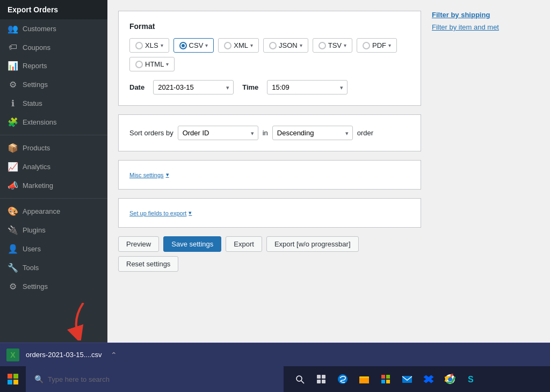  What do you see at coordinates (364, 379) in the screenshot?
I see `taskbar-icon-file-explorer` at bounding box center [364, 379].